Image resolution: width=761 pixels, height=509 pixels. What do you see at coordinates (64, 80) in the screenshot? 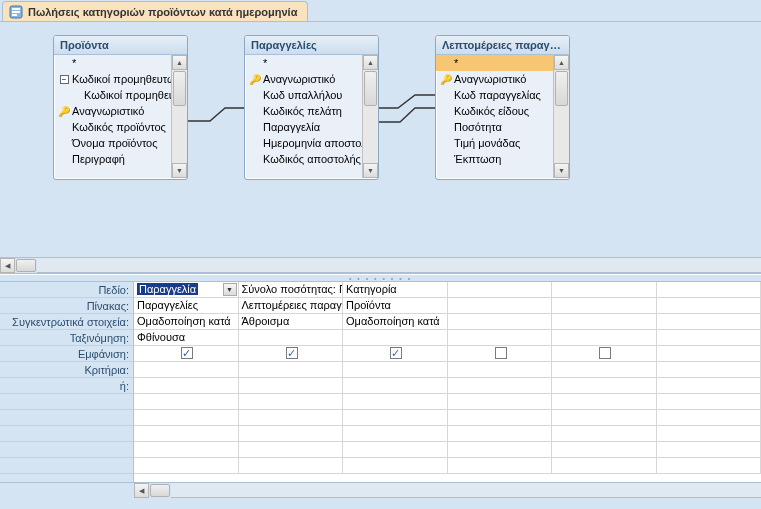
I see `expand-icon: −` at bounding box center [64, 80].